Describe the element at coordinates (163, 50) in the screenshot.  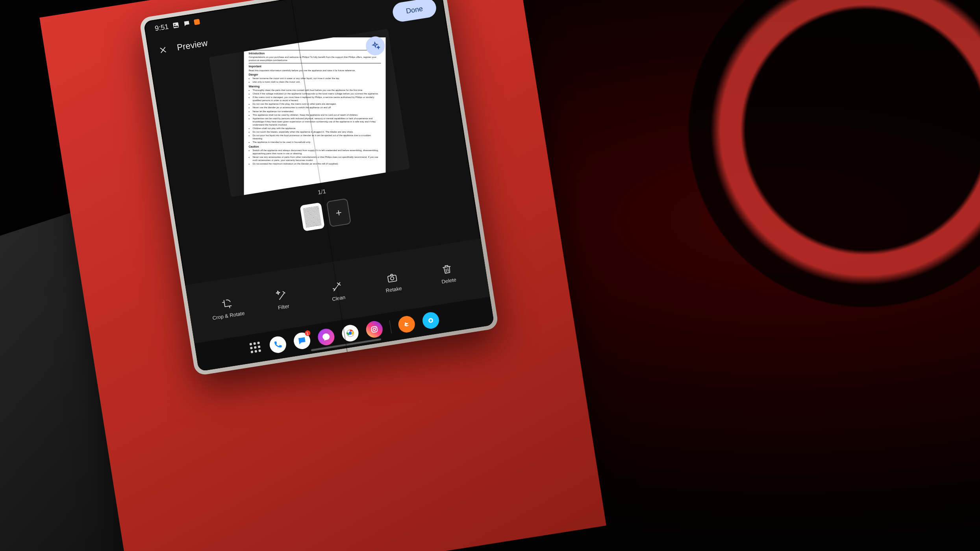
I see `close-icon` at that location.